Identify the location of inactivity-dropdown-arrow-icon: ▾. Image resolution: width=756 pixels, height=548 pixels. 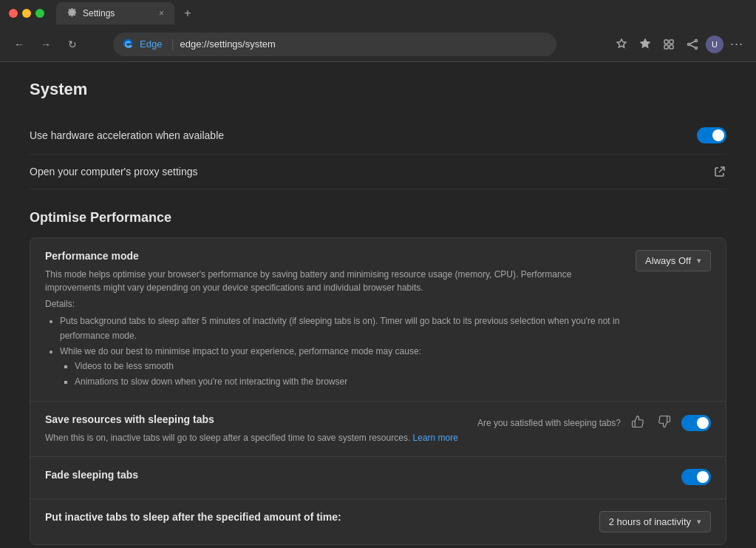
(699, 522).